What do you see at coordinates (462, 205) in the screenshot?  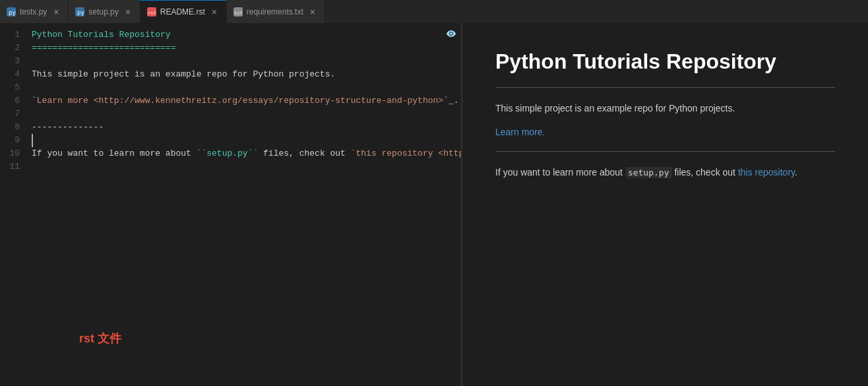 I see `pane-divider` at bounding box center [462, 205].